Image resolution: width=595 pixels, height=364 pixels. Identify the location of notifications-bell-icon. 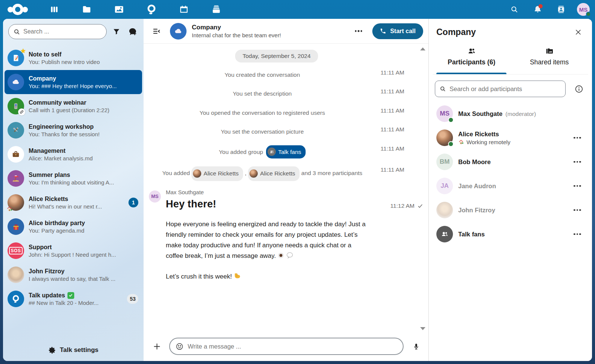
(538, 9).